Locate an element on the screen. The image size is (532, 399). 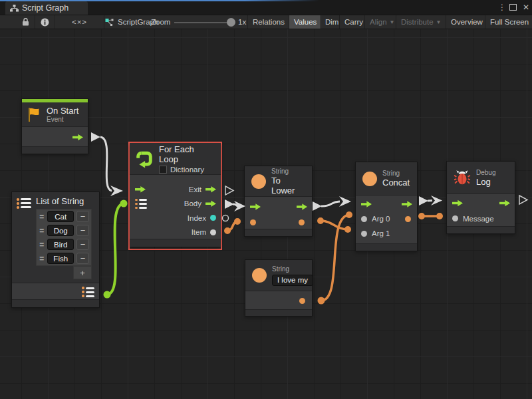
code-icon: <×> is located at coordinates (80, 22).